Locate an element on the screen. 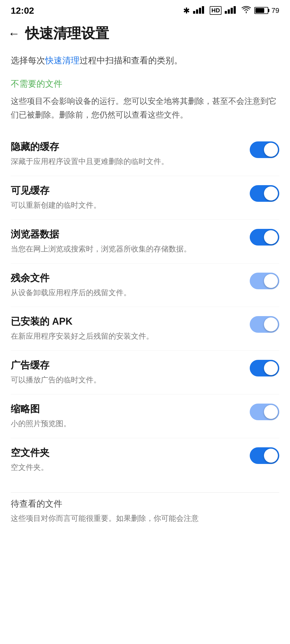 This screenshot has width=290, height=644. battery-icon is located at coordinates (261, 10).